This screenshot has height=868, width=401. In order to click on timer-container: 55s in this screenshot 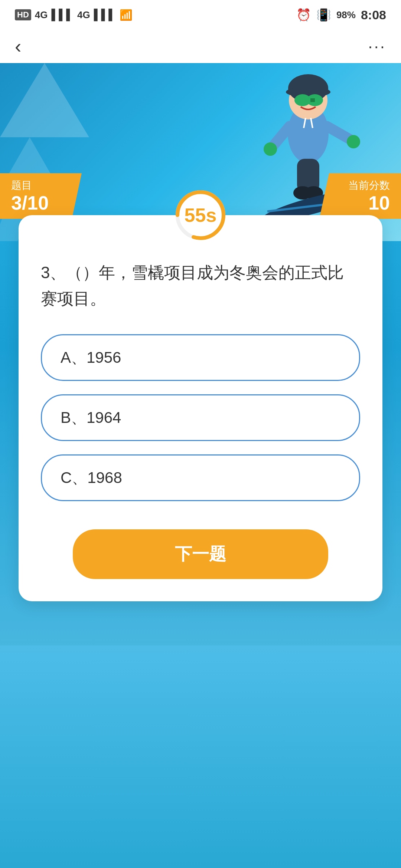, I will do `click(200, 215)`.